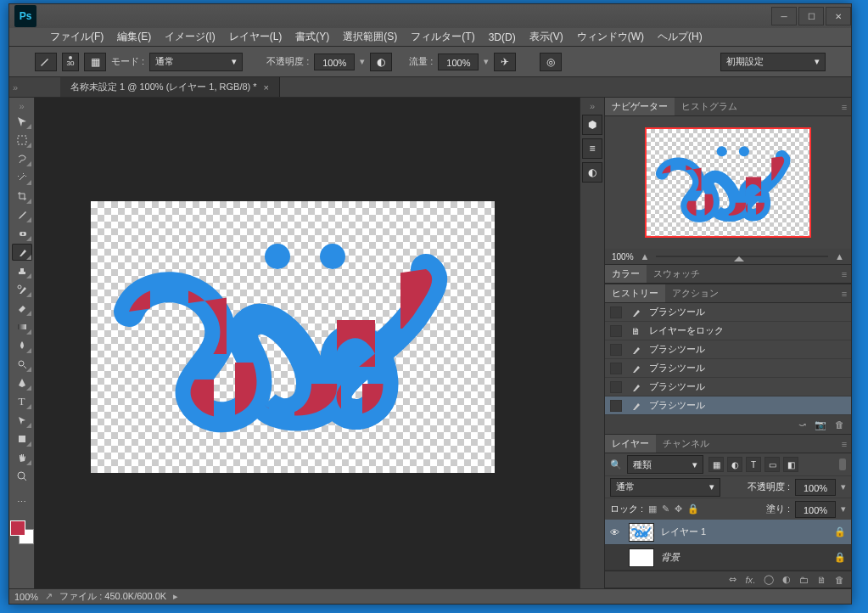 This screenshot has height=613, width=868. Describe the element at coordinates (22, 308) in the screenshot. I see `eraser-tool` at that location.